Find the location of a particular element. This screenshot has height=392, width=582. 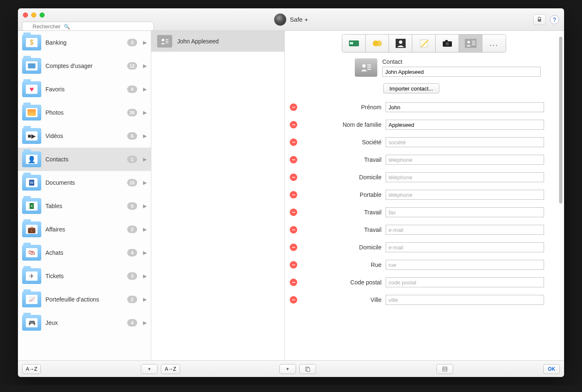

sidebar-item-contacts: 👤Contacts1▶ is located at coordinates (84, 159).